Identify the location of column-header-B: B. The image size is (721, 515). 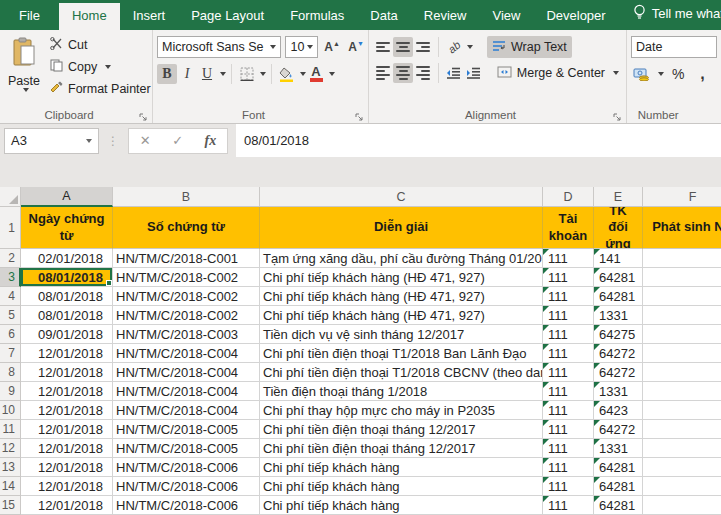
(186, 197).